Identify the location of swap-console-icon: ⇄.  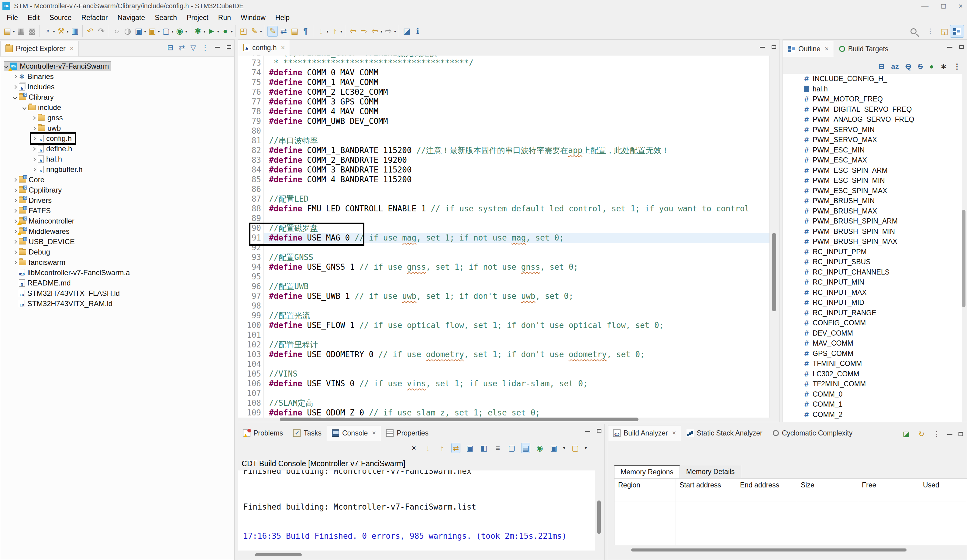
(456, 448).